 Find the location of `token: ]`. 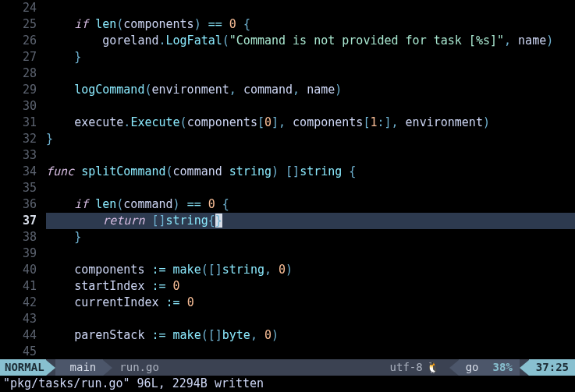

token: ] is located at coordinates (275, 122).